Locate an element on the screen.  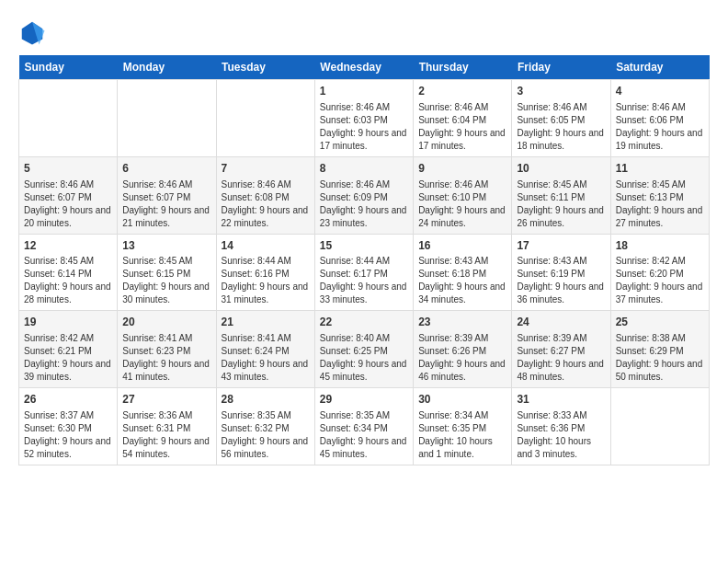
day-number: 4 is located at coordinates (660, 92).